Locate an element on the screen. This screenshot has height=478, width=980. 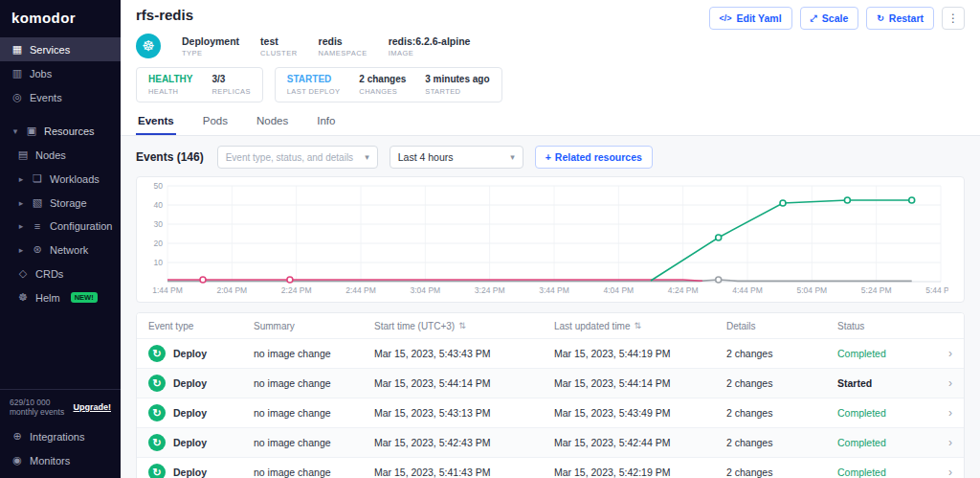
integrations-icon: ⊕ is located at coordinates (17, 437).